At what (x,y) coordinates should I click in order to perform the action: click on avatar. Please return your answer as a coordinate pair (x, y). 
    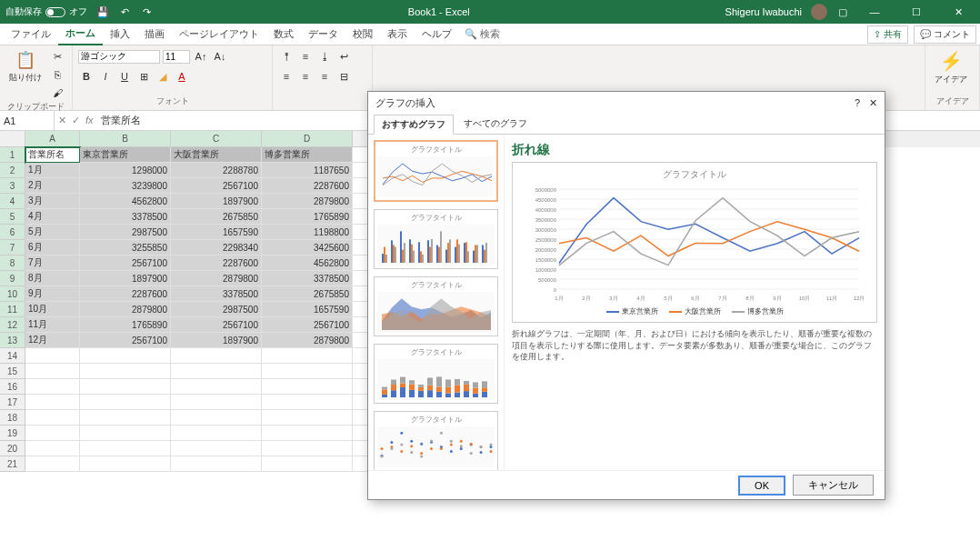
    Looking at the image, I should click on (819, 12).